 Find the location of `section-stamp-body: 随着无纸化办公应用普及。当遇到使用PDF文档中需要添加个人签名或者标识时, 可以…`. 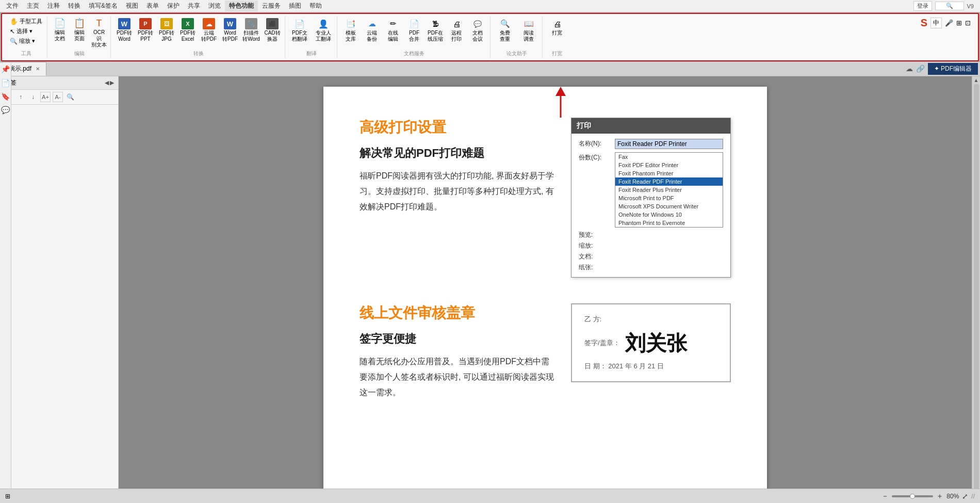

section-stamp-body: 随着无纸化办公应用普及。当遇到使用PDF文档中需要添加个人签名或者标识时, 可以… is located at coordinates (458, 378).